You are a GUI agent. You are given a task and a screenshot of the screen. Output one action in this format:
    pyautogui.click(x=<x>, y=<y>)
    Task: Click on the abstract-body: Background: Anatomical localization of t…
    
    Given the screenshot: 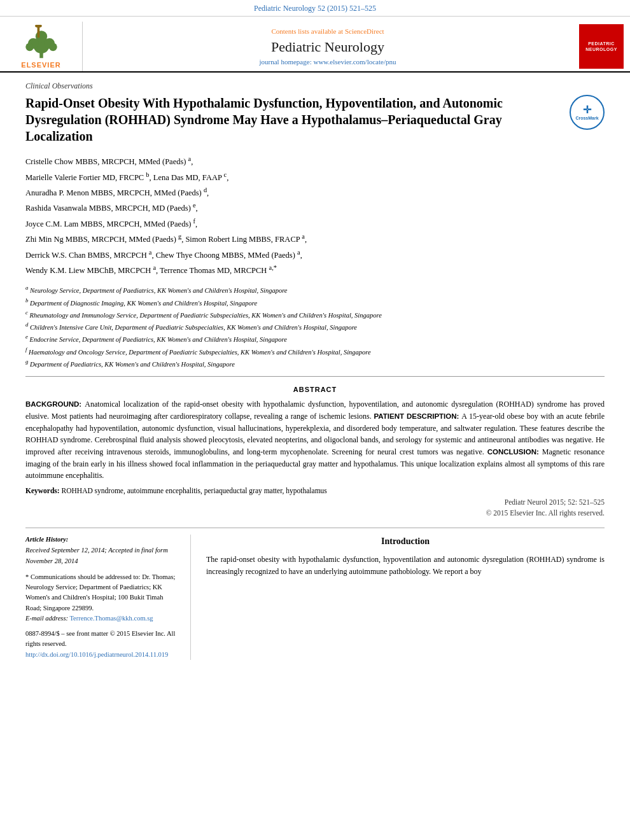 What is the action you would take?
    pyautogui.click(x=315, y=440)
    